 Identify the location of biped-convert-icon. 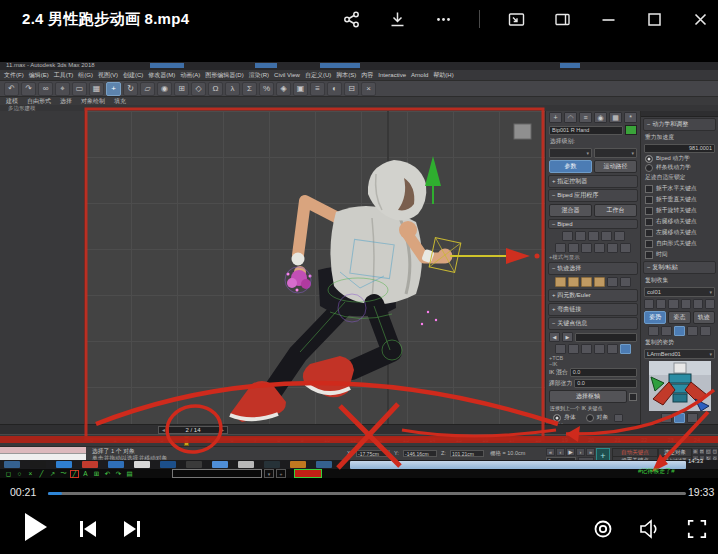
(586, 248).